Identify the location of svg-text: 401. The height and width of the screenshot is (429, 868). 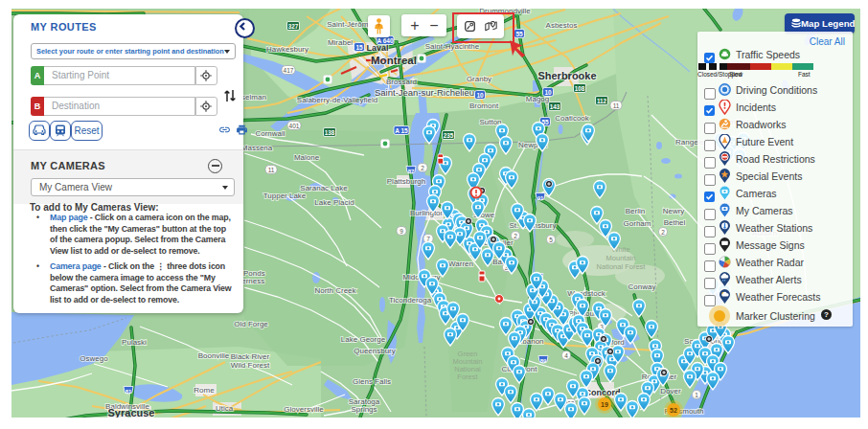
(295, 126).